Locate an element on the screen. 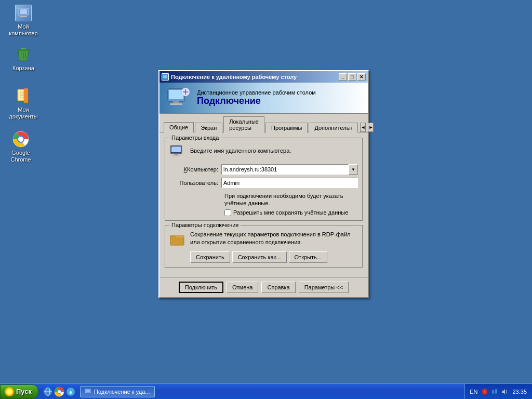 The image size is (532, 399). start-button: Пуск is located at coordinates (19, 392).